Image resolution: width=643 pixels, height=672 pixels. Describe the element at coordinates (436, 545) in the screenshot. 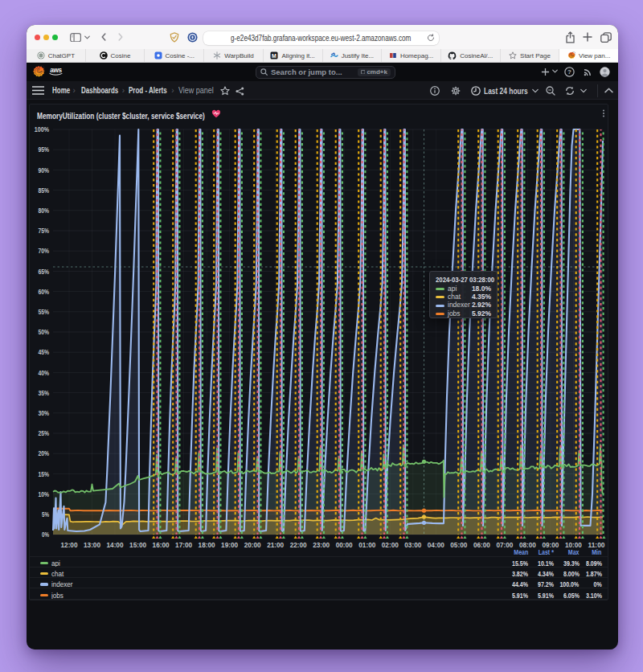

I see `svg-text: 04:00` at that location.